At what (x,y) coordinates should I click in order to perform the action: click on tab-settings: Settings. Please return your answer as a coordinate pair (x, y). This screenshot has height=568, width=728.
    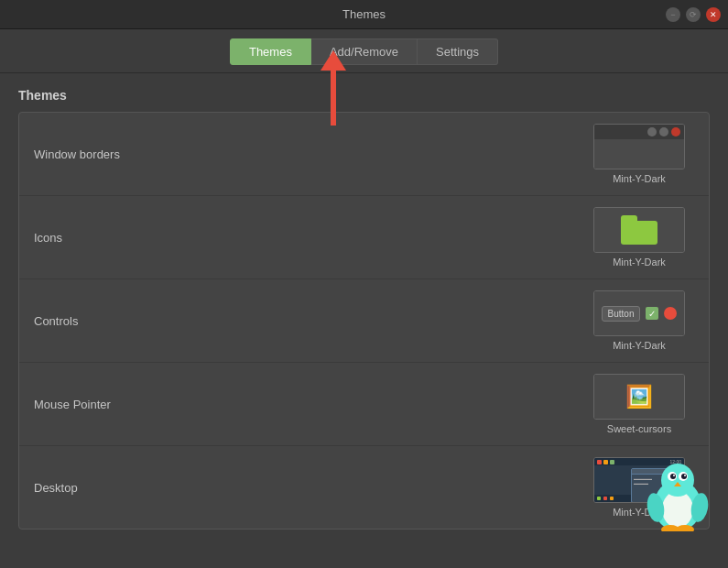
    Looking at the image, I should click on (458, 51).